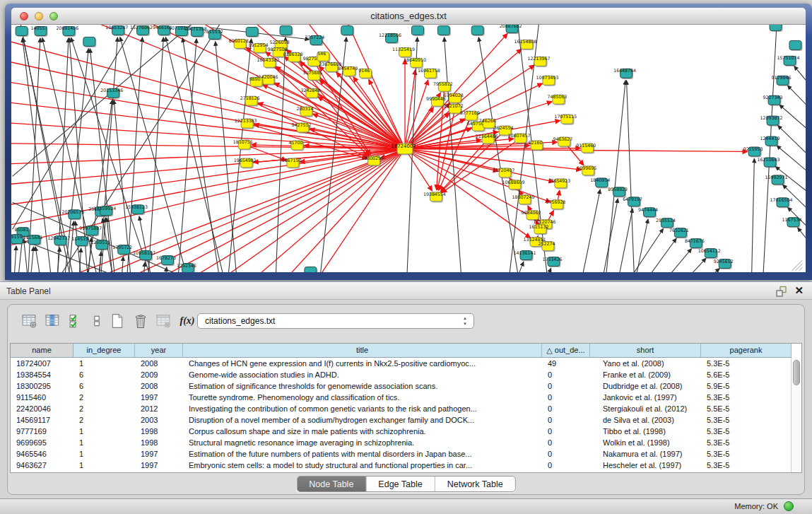 The width and height of the screenshot is (812, 514). Describe the element at coordinates (406, 397) in the screenshot. I see `table-row: 911546021997Tourette syndrome. Phenomeno…` at that location.